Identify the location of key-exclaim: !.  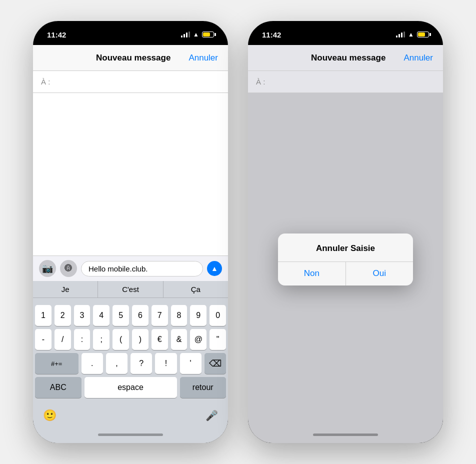
(166, 364).